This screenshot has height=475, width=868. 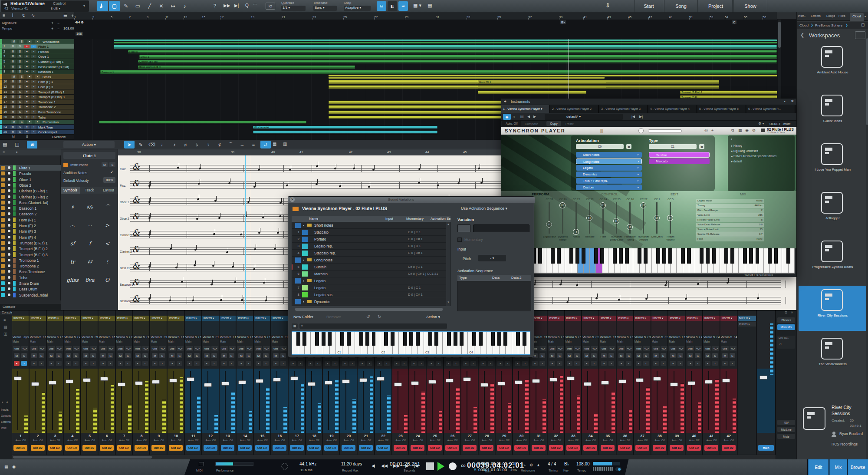 I want to click on clip, so click(x=345, y=132).